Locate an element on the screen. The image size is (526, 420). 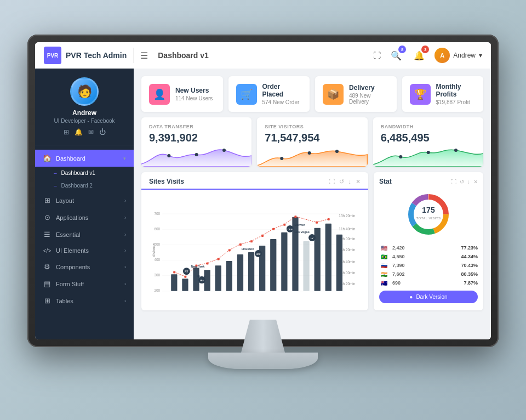
stat-download-icon: ↓ is located at coordinates (469, 182).